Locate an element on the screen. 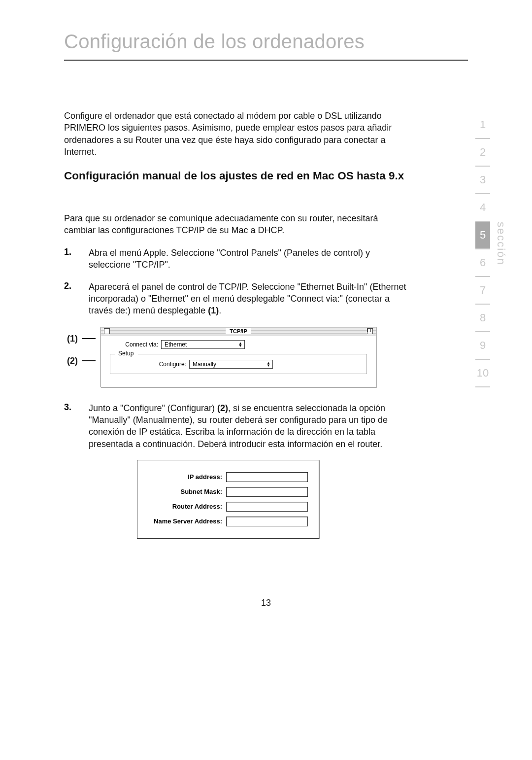 The height and width of the screenshot is (760, 532). configure-popup: Manually ▲▼ is located at coordinates (231, 364).